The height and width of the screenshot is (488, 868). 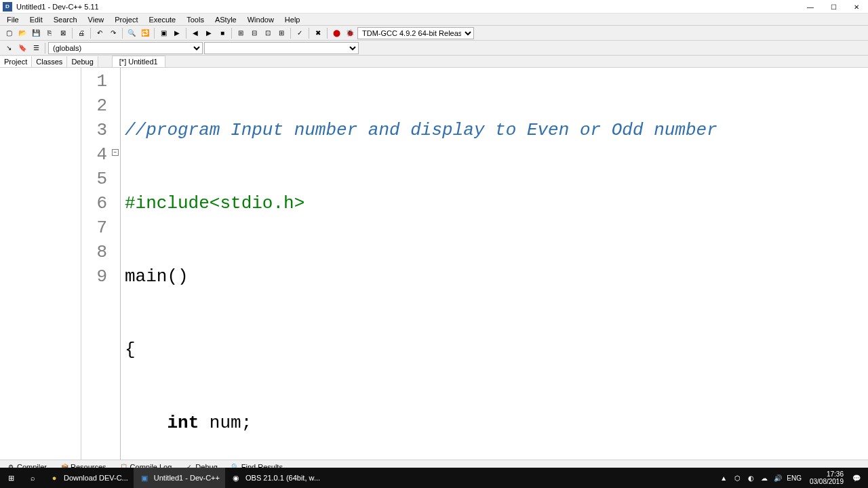 I want to click on check-icon: ✓, so click(x=300, y=33).